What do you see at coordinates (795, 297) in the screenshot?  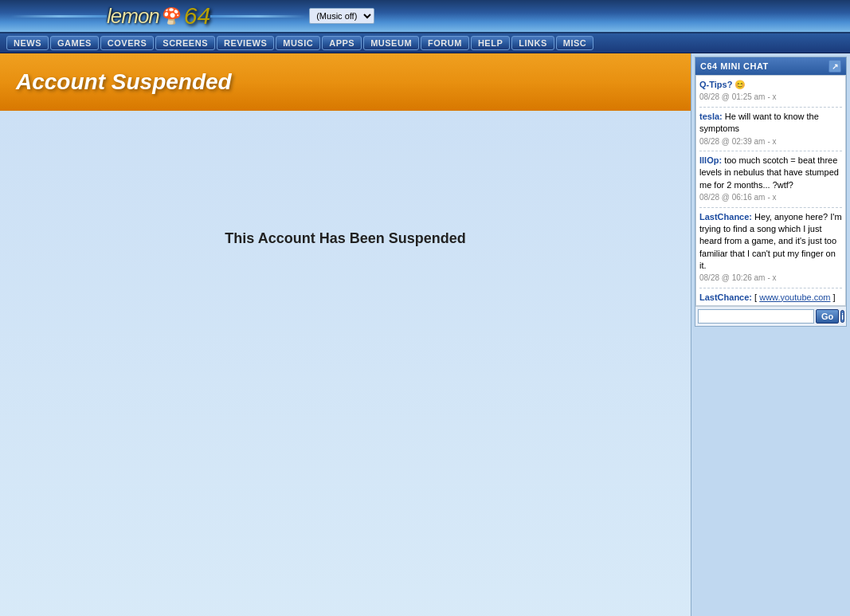 I see `chat-text: [ www.youtube.com ]` at bounding box center [795, 297].